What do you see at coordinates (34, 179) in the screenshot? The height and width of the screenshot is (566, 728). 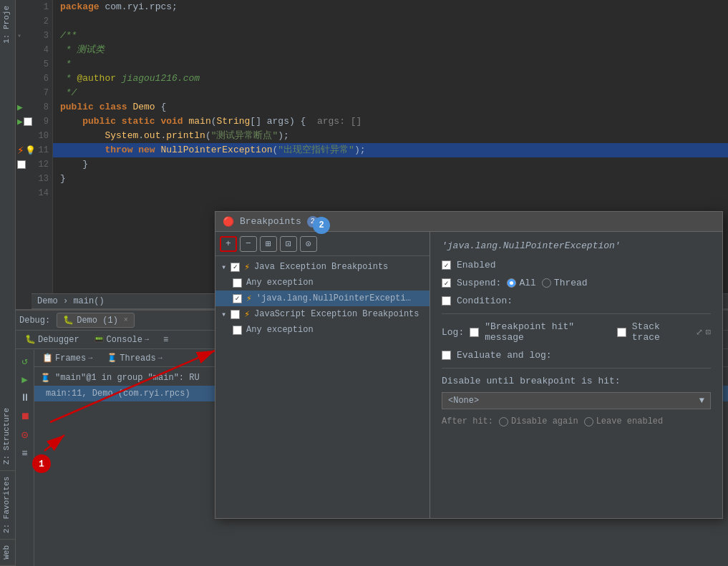 I see `gutter-line-13: 13` at bounding box center [34, 179].